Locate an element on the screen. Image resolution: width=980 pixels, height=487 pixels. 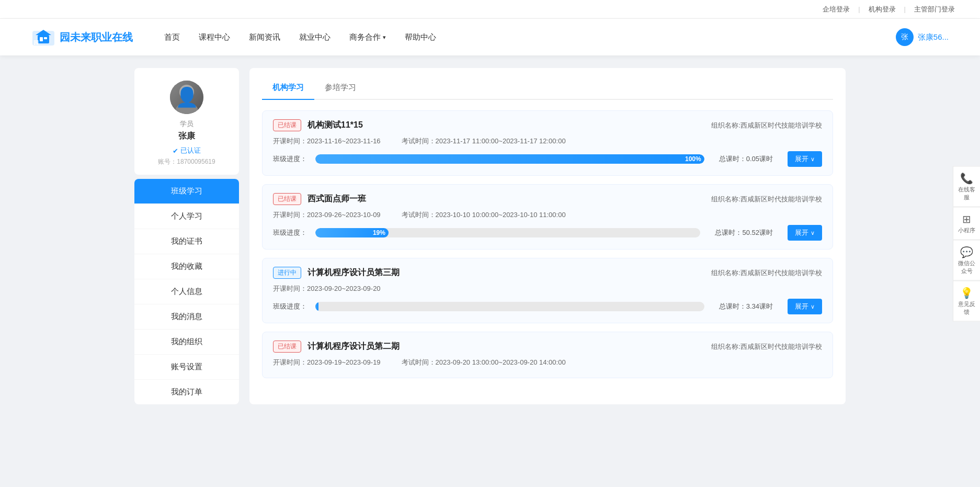
course-open-time-3: 开课时间：2023-09-19~2023-09-19 is located at coordinates (327, 363).